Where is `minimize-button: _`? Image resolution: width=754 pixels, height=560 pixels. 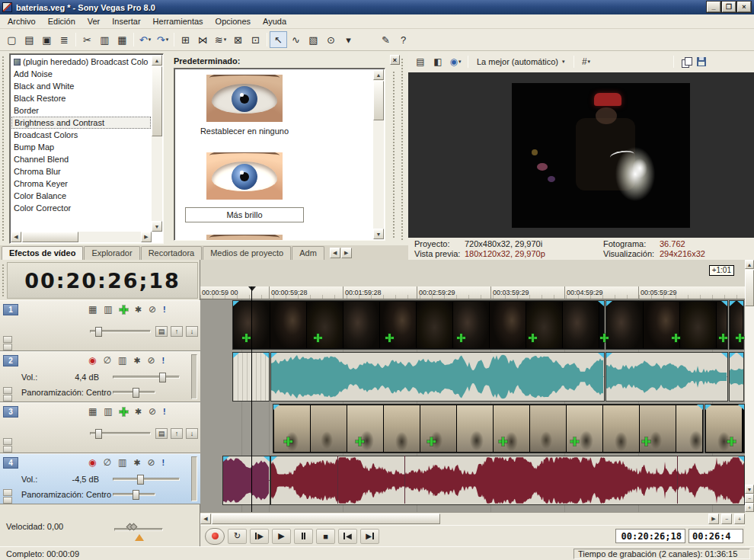 minimize-button: _ is located at coordinates (714, 7).